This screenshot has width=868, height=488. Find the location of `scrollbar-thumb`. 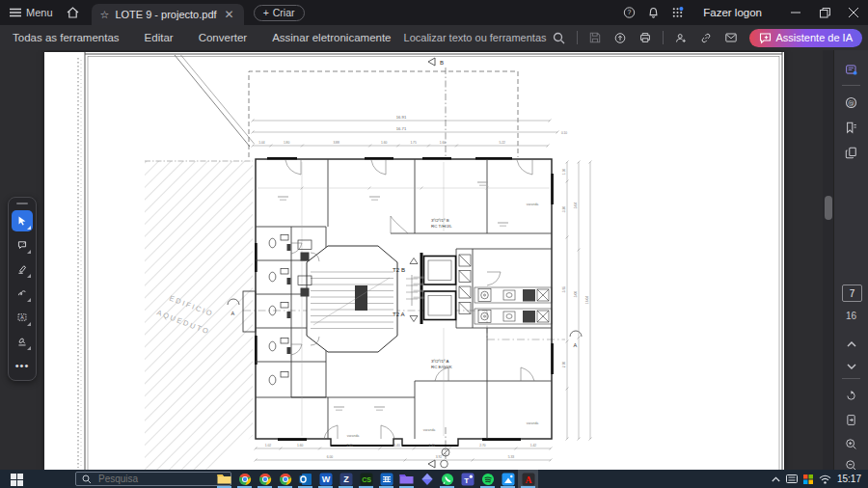

scrollbar-thumb is located at coordinates (828, 208).